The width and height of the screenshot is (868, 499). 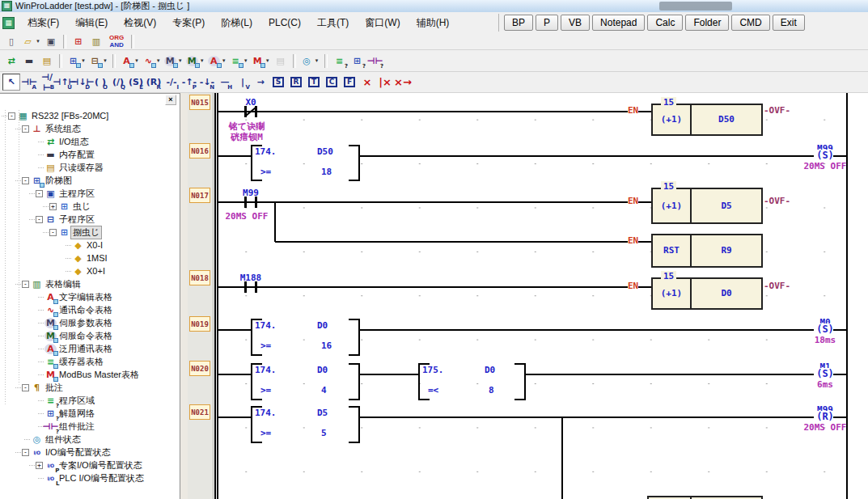 I want to click on falling-edge-tool: -↓-N, so click(x=207, y=82).